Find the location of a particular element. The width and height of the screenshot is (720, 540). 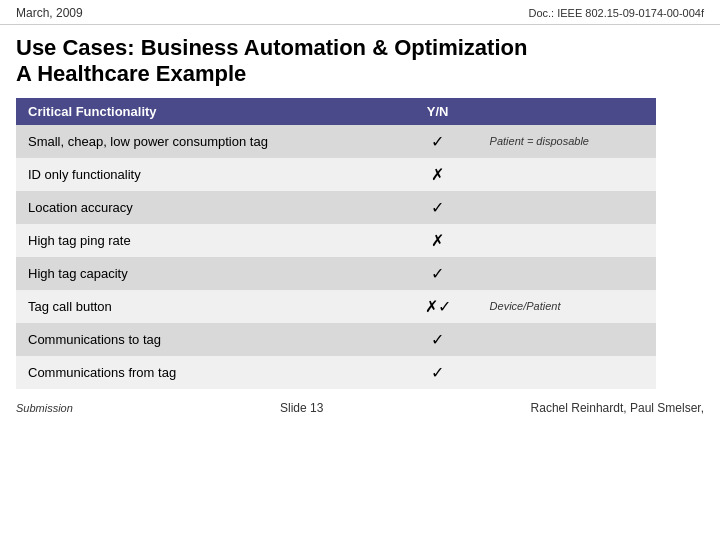

table-row: Communications from tag✓ is located at coordinates (336, 372).